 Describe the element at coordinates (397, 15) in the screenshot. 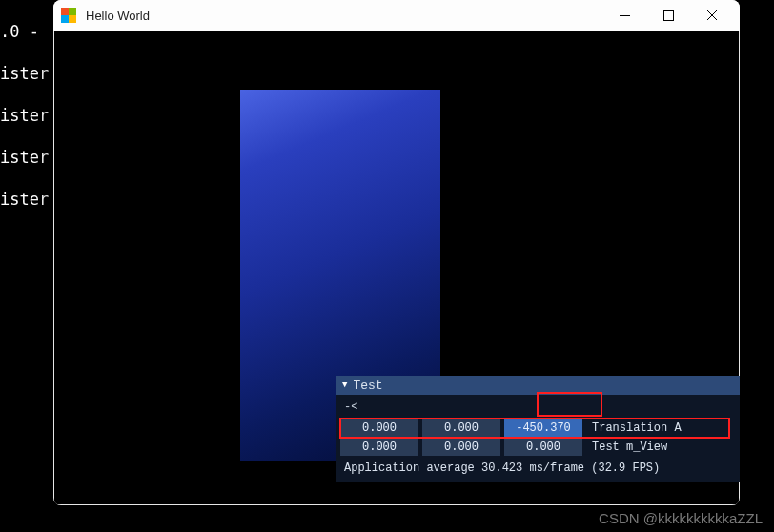

I see `titlebar: Hello World` at that location.